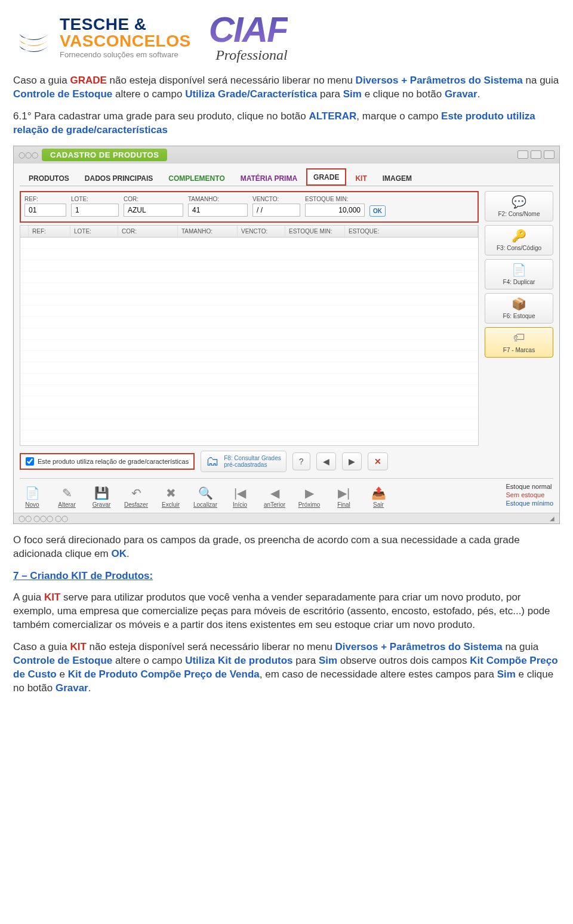  What do you see at coordinates (248, 30) in the screenshot?
I see `ciaf-name: CIAF` at bounding box center [248, 30].